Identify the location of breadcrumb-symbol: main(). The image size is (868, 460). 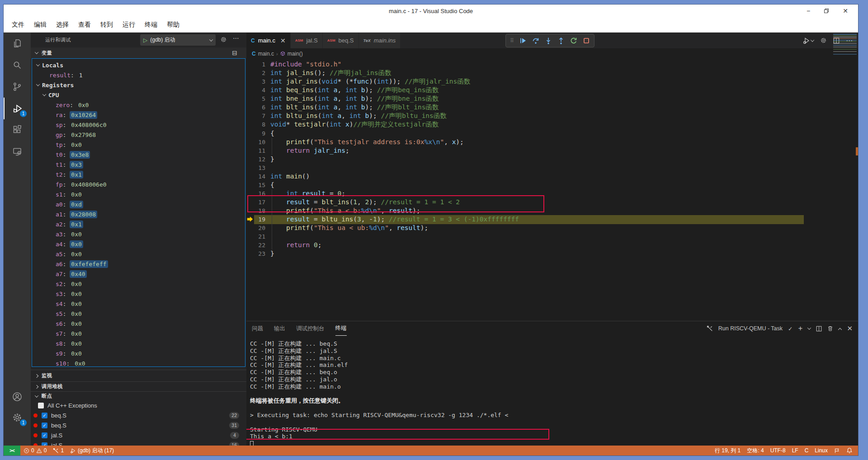
(295, 54).